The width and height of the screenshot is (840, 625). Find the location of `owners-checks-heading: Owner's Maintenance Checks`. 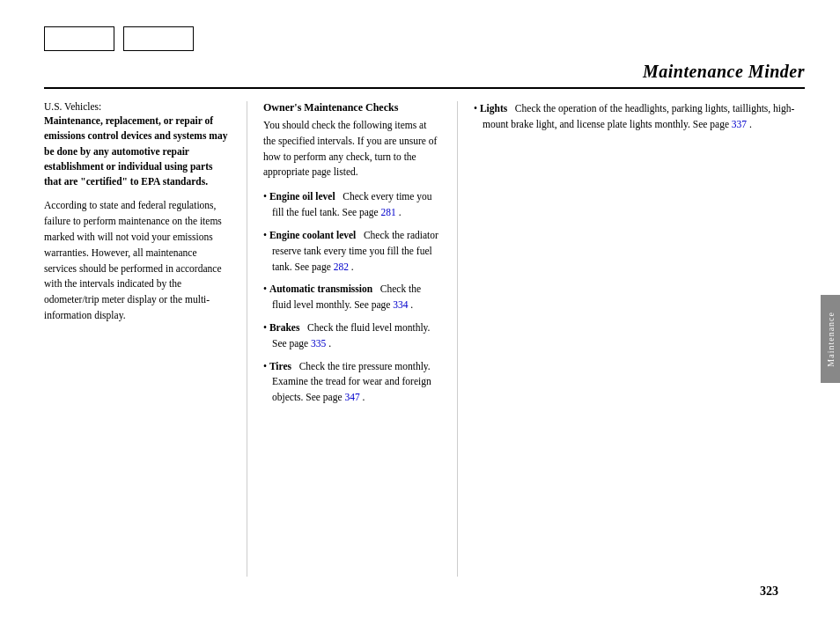

owners-checks-heading: Owner's Maintenance Checks is located at coordinates (352, 107).